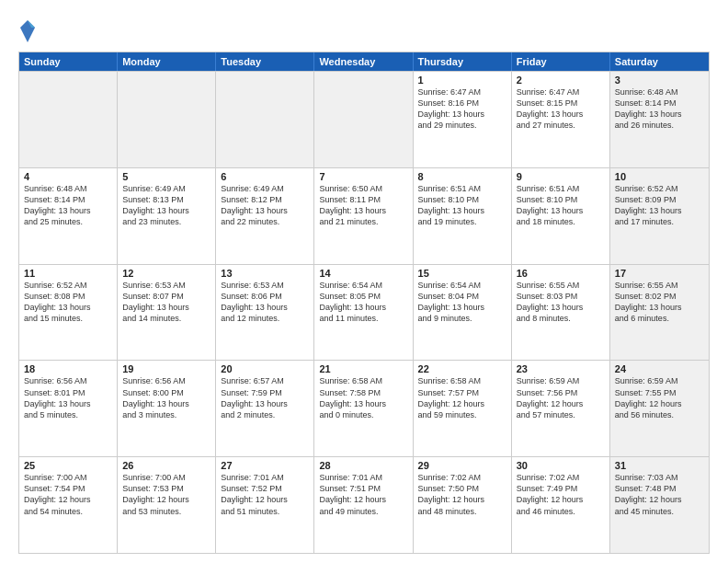 The image size is (728, 563). Describe the element at coordinates (68, 488) in the screenshot. I see `sunset-text: Sunset: 7:54 PM` at that location.